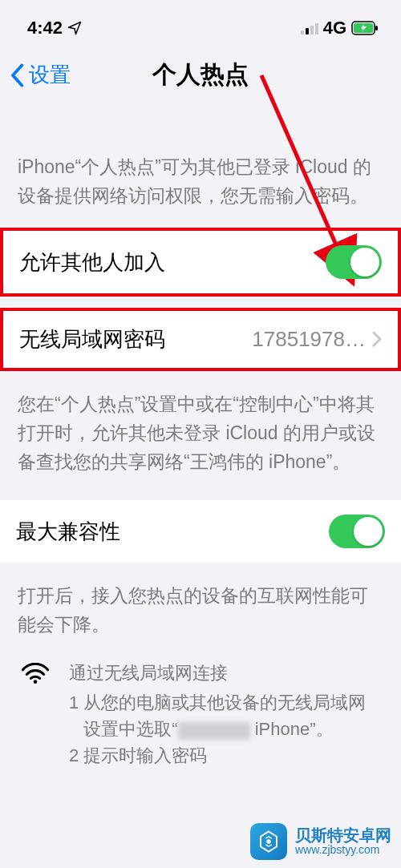 This screenshot has height=868, width=401. I want to click on wifi-help-step2: 2 提示时输入密码, so click(226, 755).